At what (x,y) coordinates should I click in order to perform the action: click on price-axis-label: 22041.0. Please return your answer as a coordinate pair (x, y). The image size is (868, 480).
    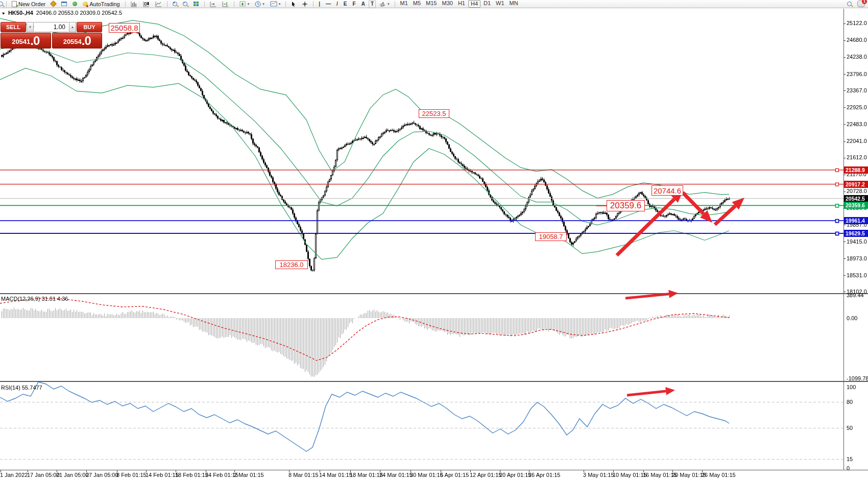
    Looking at the image, I should click on (857, 141).